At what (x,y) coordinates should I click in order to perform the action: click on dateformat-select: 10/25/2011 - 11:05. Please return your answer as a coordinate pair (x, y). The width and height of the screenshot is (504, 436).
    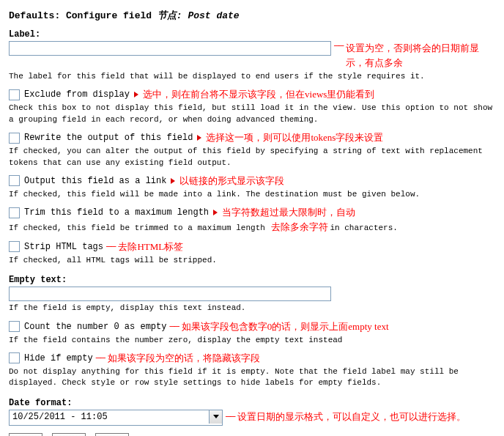
    Looking at the image, I should click on (116, 418).